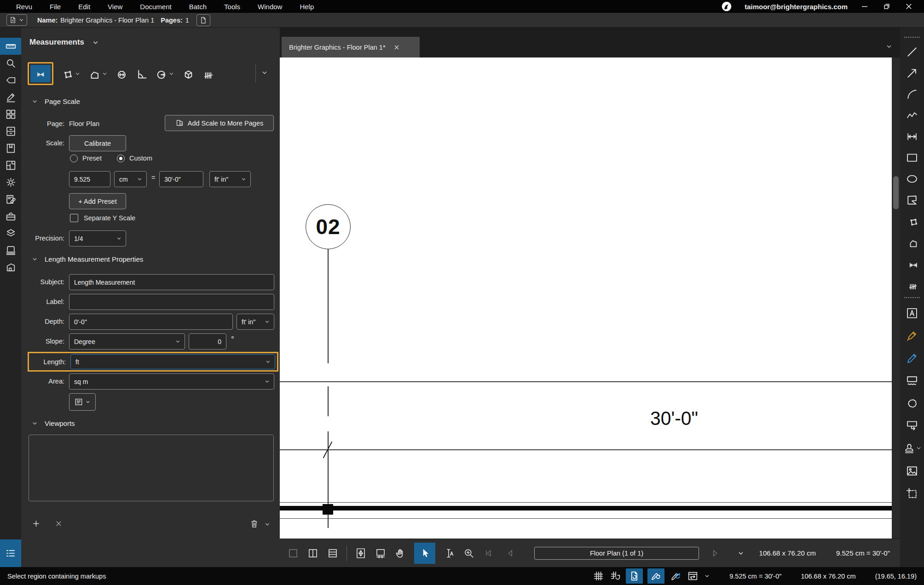 Image resolution: width=924 pixels, height=585 pixels. I want to click on tool-angle-button, so click(140, 74).